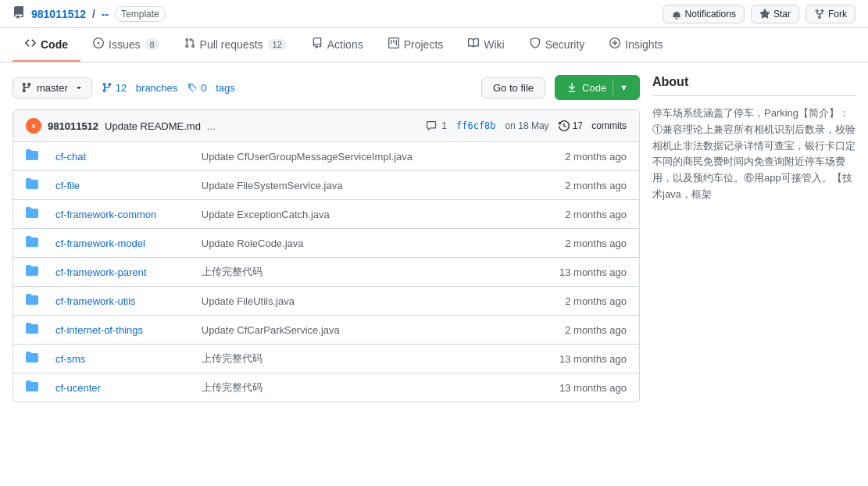  I want to click on issues-icon, so click(98, 44).